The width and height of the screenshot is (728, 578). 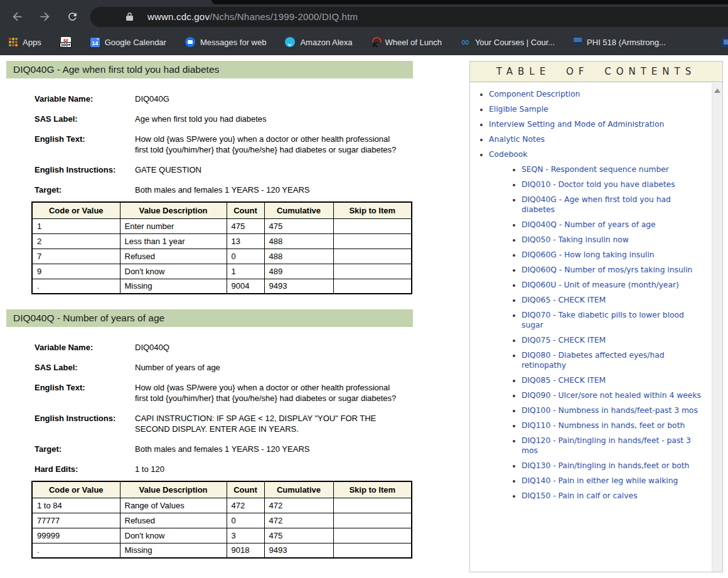 I want to click on table-header-row: Code or Value Value Description Count Cu…, so click(x=222, y=490).